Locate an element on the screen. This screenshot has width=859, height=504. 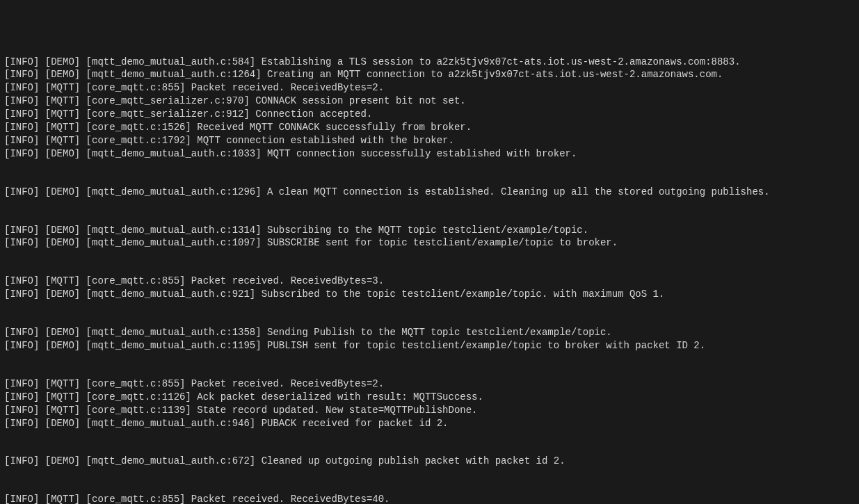
log-line: [INFO] [MQTT] [core_mqtt.c:1139] State r… is located at coordinates (430, 410).